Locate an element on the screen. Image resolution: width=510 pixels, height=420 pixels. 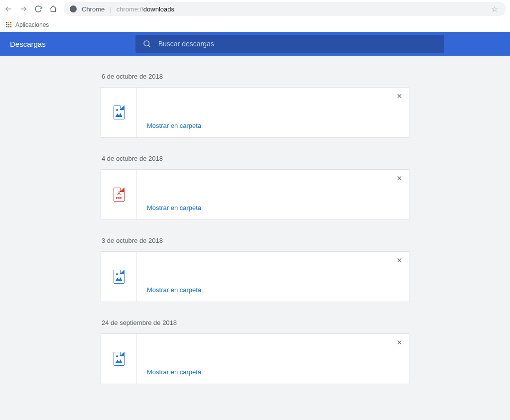
browser-toolbar: Chrome | chrome://downloads ☆ is located at coordinates (255, 9).